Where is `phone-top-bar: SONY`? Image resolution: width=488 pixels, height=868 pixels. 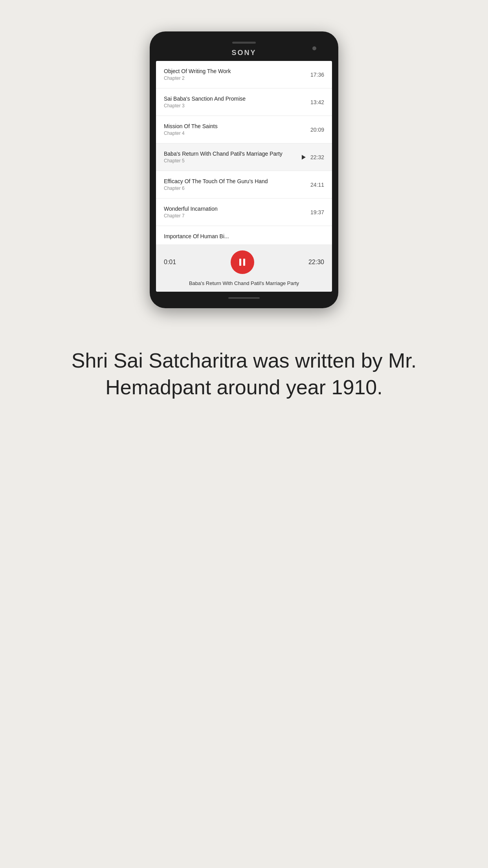 phone-top-bar: SONY is located at coordinates (244, 50).